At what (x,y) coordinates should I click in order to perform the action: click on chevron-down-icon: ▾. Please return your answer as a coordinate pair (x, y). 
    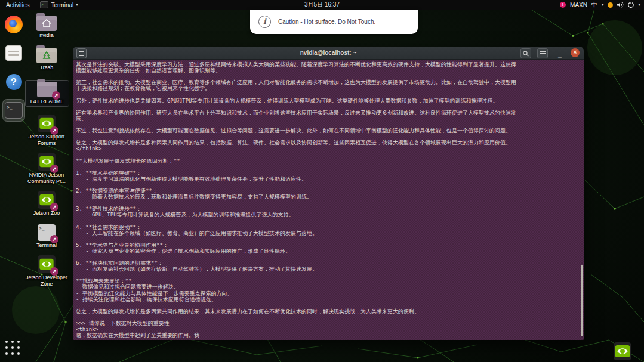
    Looking at the image, I should click on (77, 5).